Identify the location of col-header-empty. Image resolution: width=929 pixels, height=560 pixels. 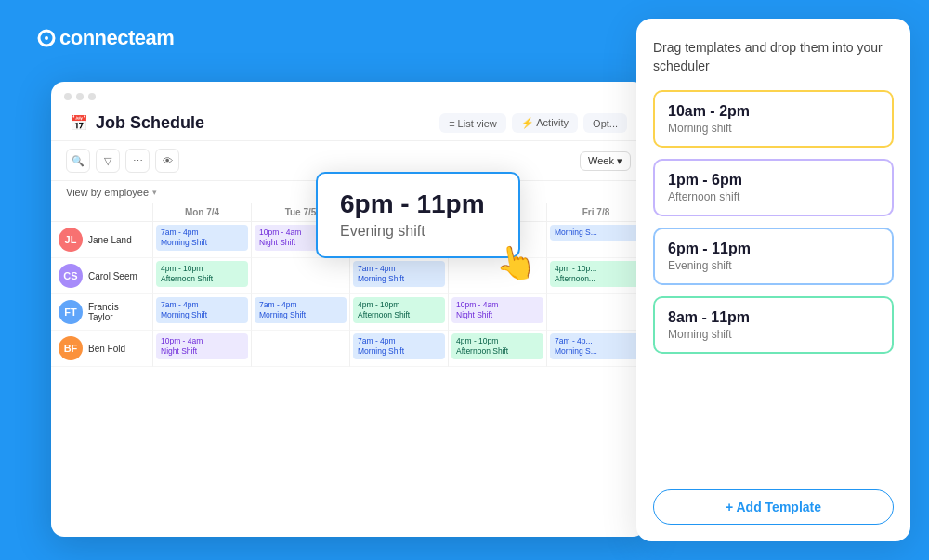
(102, 213).